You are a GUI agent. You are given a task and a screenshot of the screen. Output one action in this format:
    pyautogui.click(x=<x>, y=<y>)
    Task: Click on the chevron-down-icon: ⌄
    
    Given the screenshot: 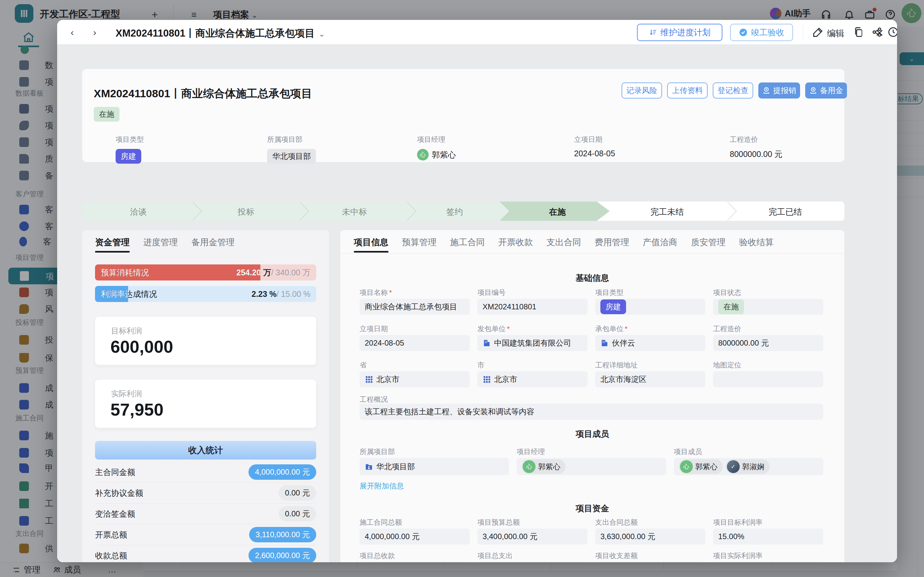 What is the action you would take?
    pyautogui.click(x=321, y=34)
    